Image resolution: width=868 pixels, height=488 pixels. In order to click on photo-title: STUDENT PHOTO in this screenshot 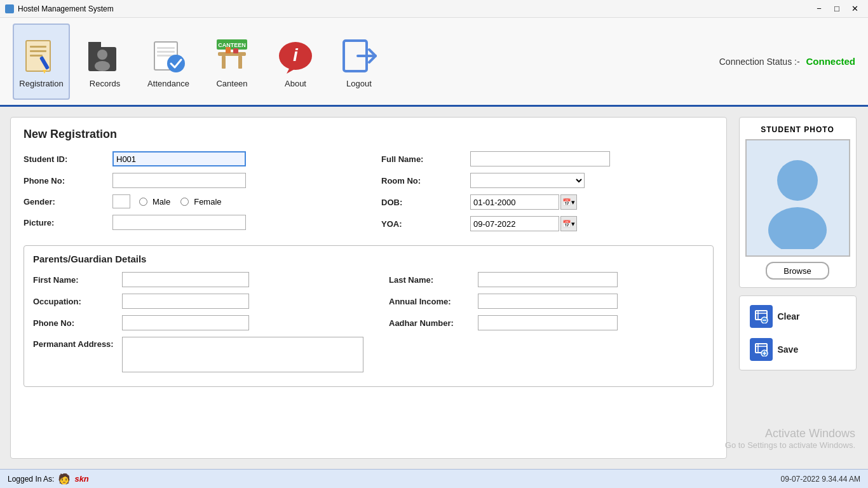, I will do `click(797, 130)`.